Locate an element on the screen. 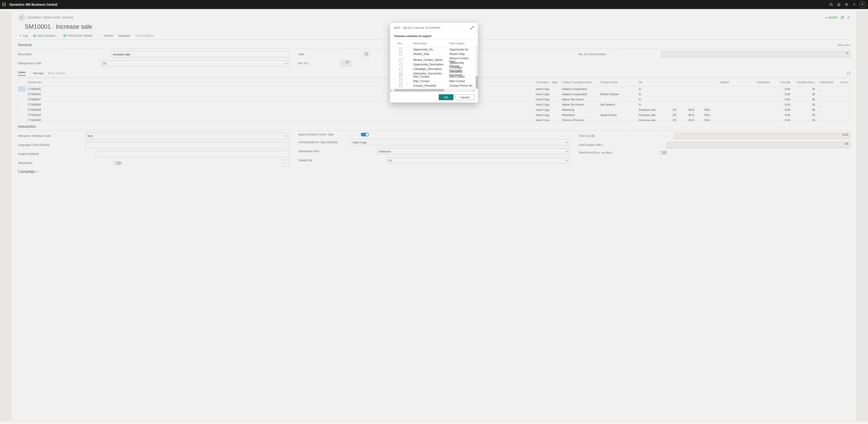 The width and height of the screenshot is (868, 424). notification-icon is located at coordinates (839, 5).